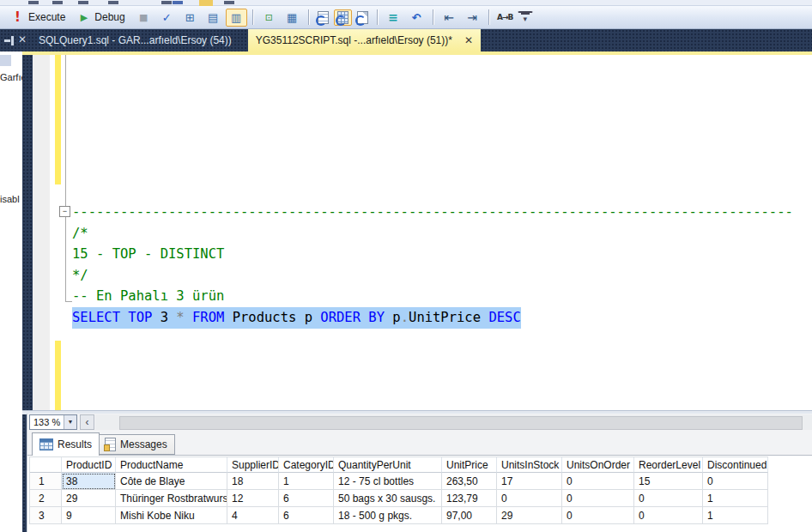 The height and width of the screenshot is (532, 812). What do you see at coordinates (53, 422) in the screenshot?
I see `editor-zoom-combo: 133 % ▼` at bounding box center [53, 422].